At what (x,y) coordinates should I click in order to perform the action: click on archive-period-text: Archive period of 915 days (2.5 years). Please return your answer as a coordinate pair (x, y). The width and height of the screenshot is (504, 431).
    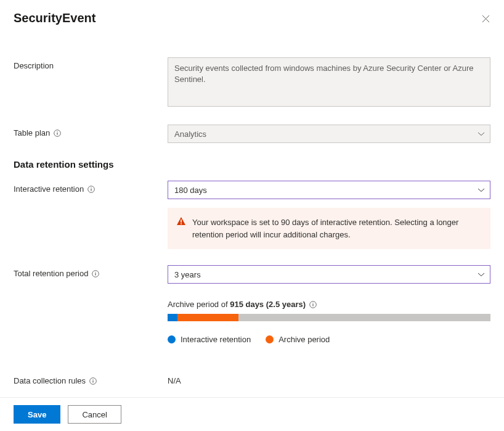
    Looking at the image, I should click on (329, 305).